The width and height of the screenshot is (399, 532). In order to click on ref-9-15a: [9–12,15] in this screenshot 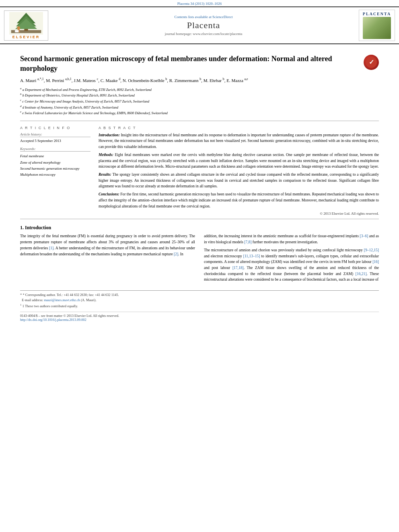, I will do `click(372, 250)`.